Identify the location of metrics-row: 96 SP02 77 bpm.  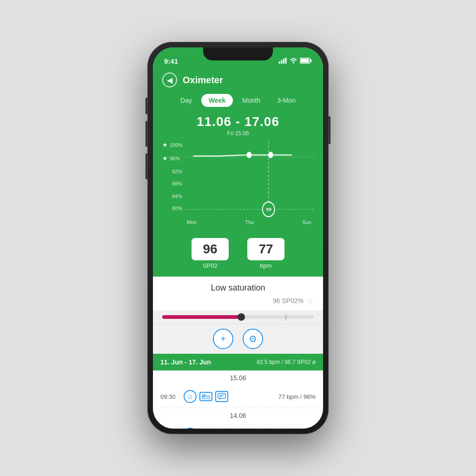
(238, 255).